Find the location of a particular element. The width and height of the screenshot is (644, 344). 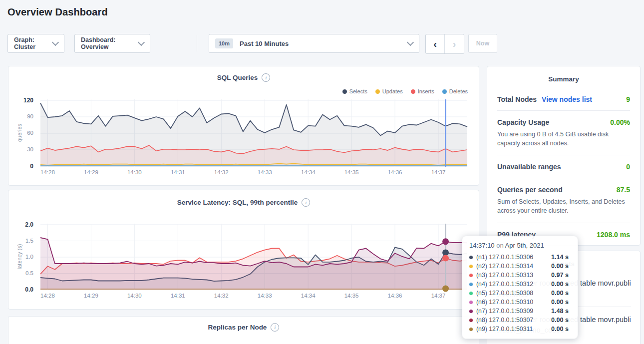

tooltip-row: (n2) 127.0.0.1:503140.00 s is located at coordinates (520, 266).